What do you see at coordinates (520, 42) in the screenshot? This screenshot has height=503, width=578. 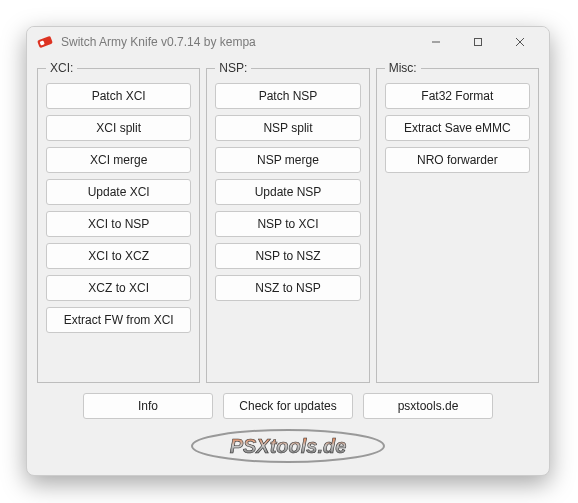 I see `close-button` at bounding box center [520, 42].